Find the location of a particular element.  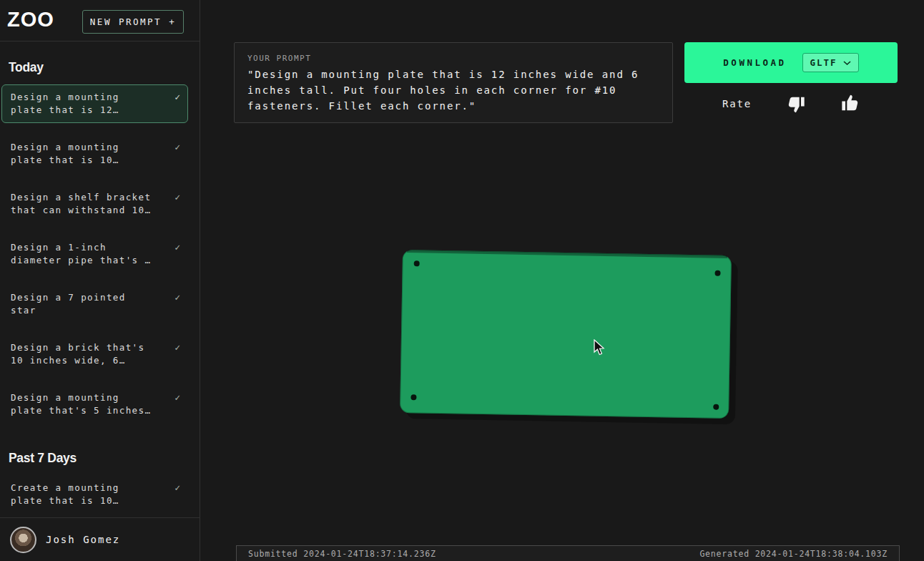

format-dropdown: GLTF is located at coordinates (831, 63).